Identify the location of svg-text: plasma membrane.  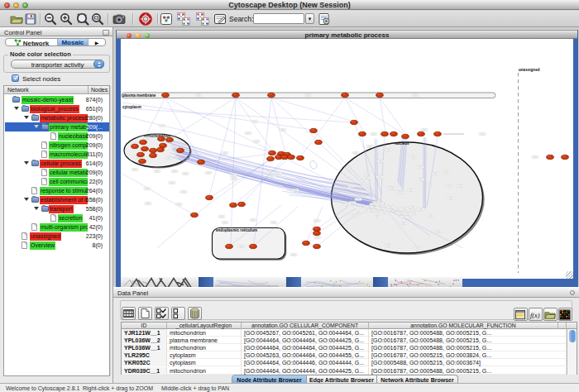
(139, 96).